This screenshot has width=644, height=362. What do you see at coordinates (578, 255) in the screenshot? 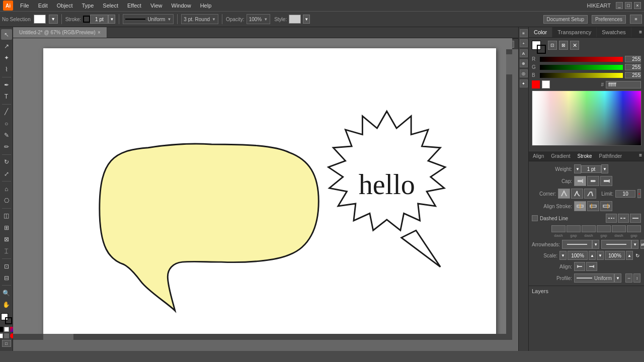
I see `scale1-input` at bounding box center [578, 255].